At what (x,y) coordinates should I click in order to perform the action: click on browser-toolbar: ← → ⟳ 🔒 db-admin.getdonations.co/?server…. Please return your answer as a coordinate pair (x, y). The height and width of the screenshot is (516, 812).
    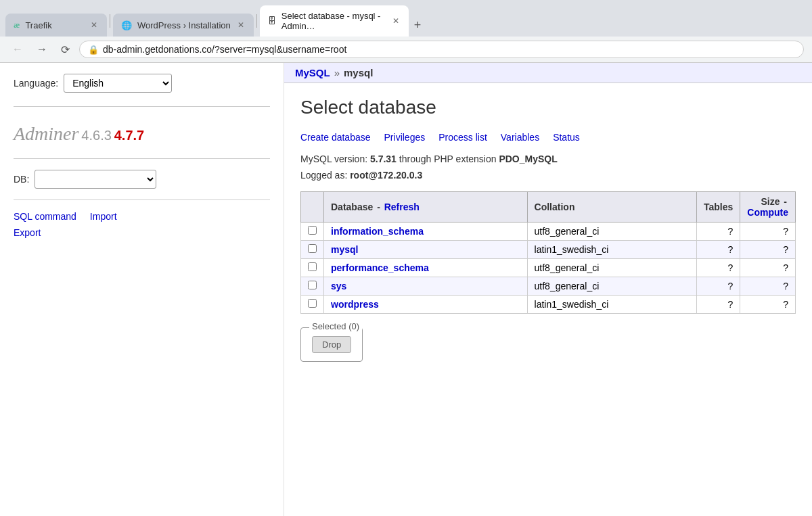
    Looking at the image, I should click on (406, 50).